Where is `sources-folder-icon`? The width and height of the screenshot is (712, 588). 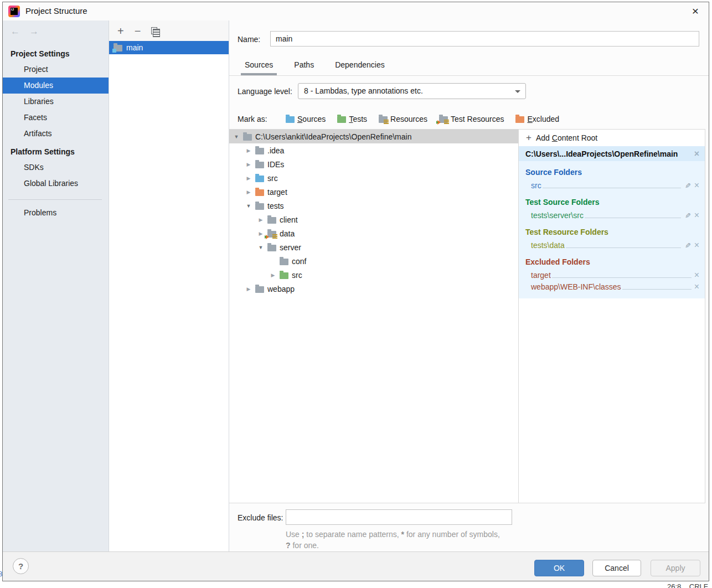
sources-folder-icon is located at coordinates (290, 120).